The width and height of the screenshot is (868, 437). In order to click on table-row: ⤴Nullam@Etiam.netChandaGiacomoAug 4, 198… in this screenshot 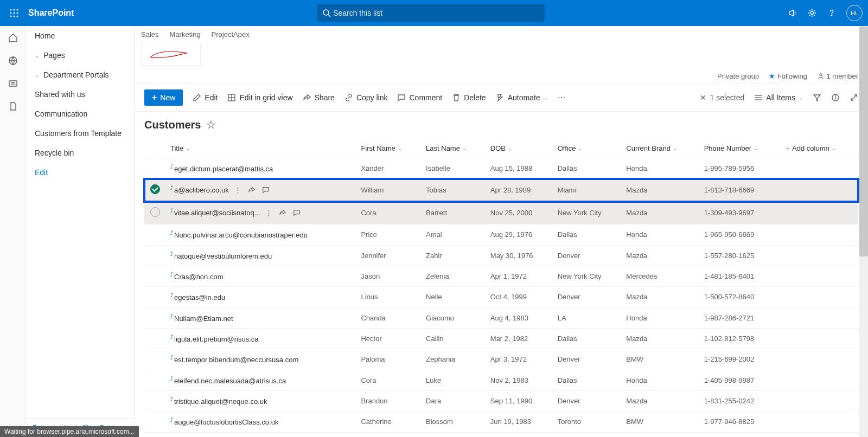, I will do `click(501, 318)`.